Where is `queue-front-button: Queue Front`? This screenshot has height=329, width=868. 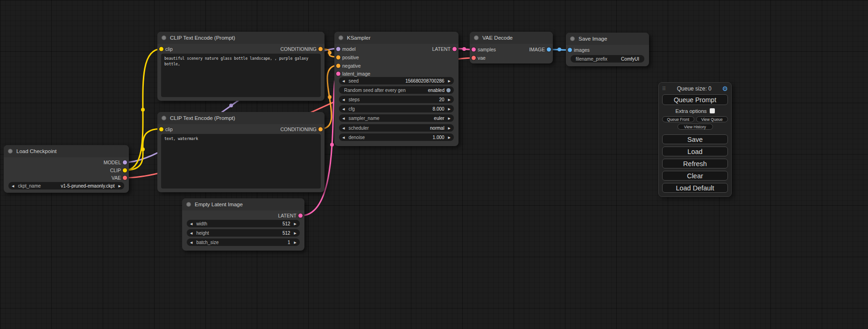 queue-front-button: Queue Front is located at coordinates (678, 119).